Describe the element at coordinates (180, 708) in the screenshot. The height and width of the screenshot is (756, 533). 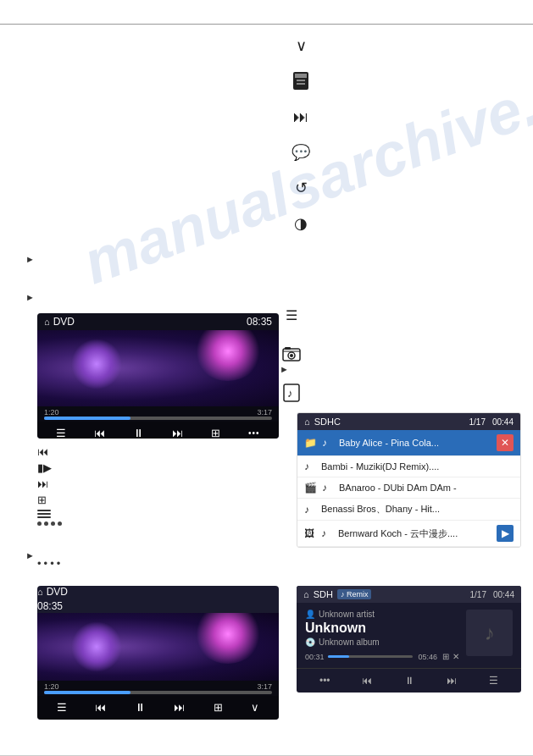
I see `next-ctrl-bottom: ⏭` at that location.